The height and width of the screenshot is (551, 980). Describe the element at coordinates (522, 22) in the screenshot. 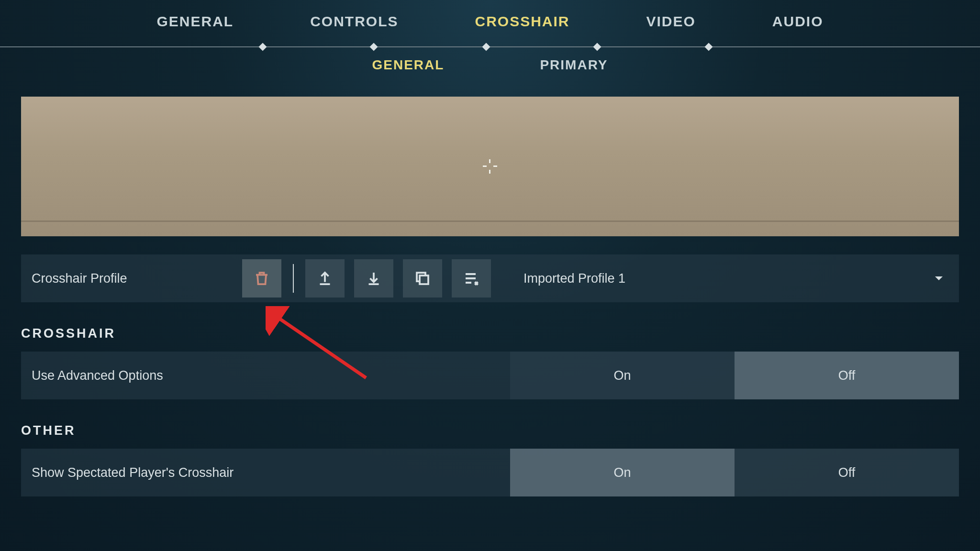

I see `tab-crosshair: CROSSHAIR` at that location.